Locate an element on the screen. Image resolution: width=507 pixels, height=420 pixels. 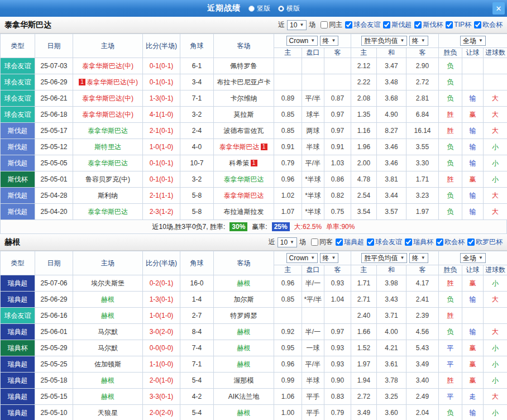
away-team: 布拉卡巴尼亚卢卡 is located at coordinates (244, 83).